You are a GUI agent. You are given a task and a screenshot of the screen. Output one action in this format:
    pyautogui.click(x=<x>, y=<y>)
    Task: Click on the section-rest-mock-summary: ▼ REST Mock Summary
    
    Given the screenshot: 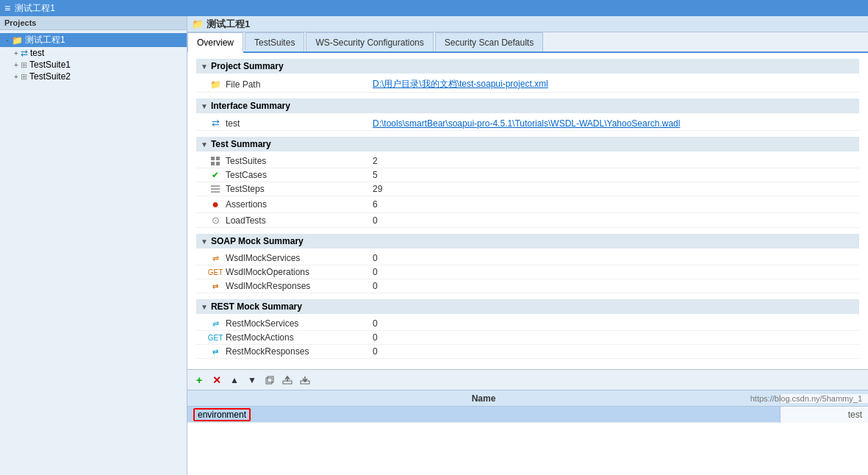 What is the action you would take?
    pyautogui.click(x=528, y=307)
    